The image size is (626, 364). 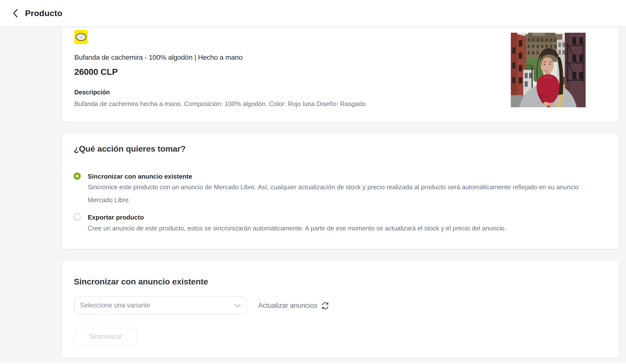 I want to click on chevron-left-icon, so click(x=15, y=13).